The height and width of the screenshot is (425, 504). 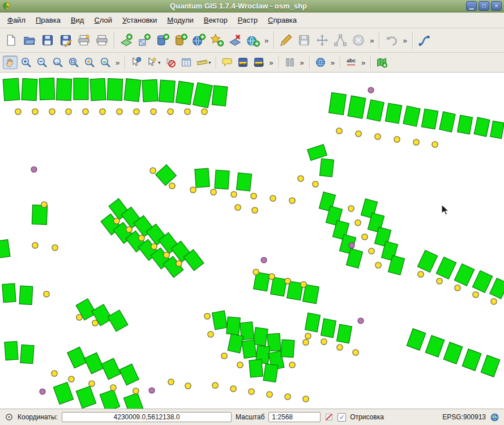 What do you see at coordinates (84, 40) in the screenshot?
I see `new-print-composer-button` at bounding box center [84, 40].